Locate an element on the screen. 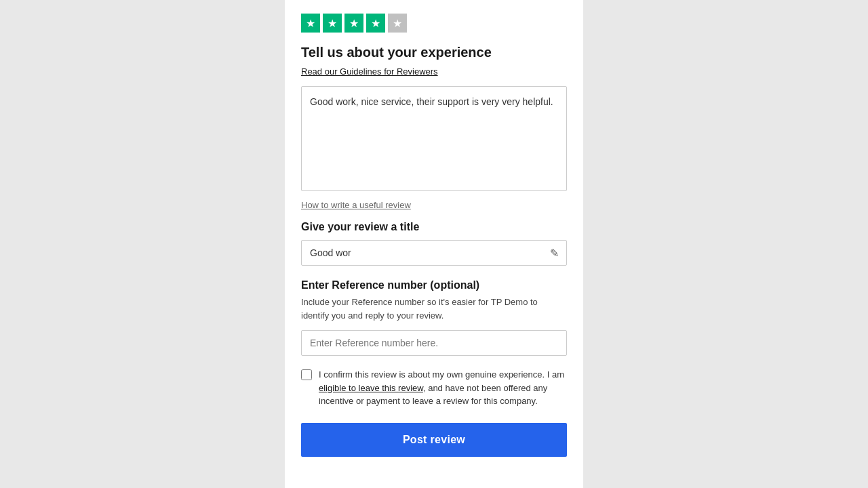  star-1: ★ is located at coordinates (311, 23).